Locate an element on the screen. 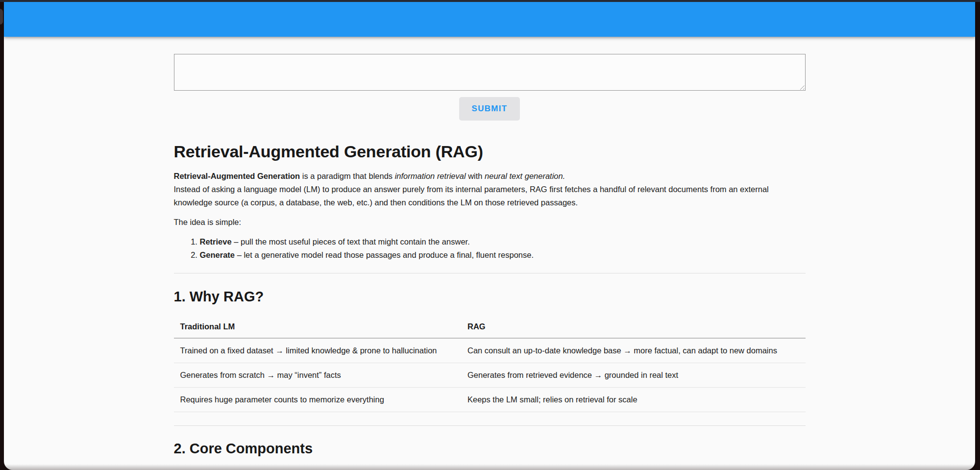  table-row: Trained on a fixed dataset → limited kno… is located at coordinates (490, 351).